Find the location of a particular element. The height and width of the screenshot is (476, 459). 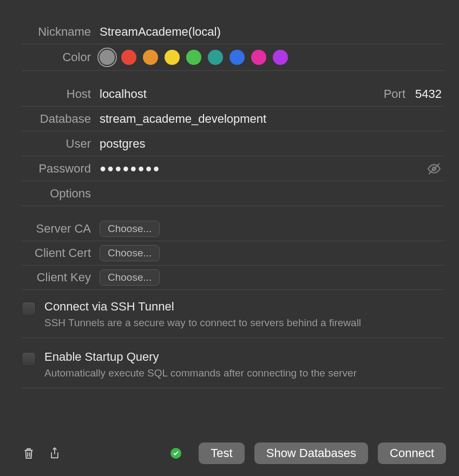

color-swatch-red is located at coordinates (129, 57).